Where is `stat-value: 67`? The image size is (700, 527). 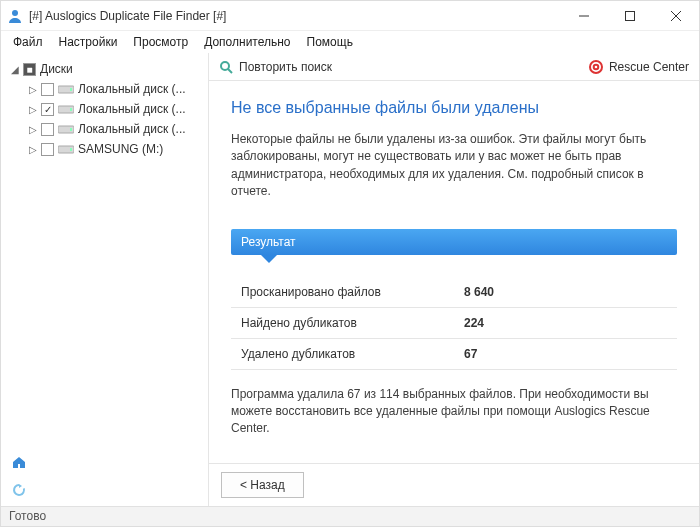
stat-value: 67 is located at coordinates (566, 354).